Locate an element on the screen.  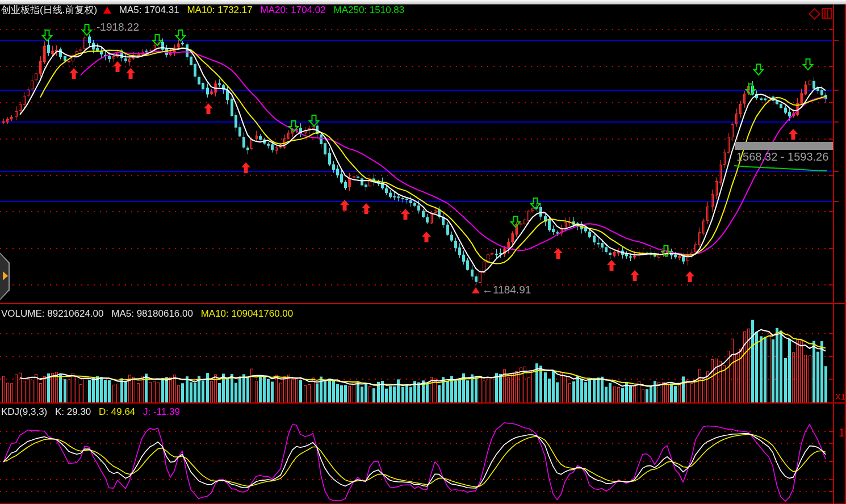
instrument-title: 创业板指(日线.前复权) is located at coordinates (49, 10).